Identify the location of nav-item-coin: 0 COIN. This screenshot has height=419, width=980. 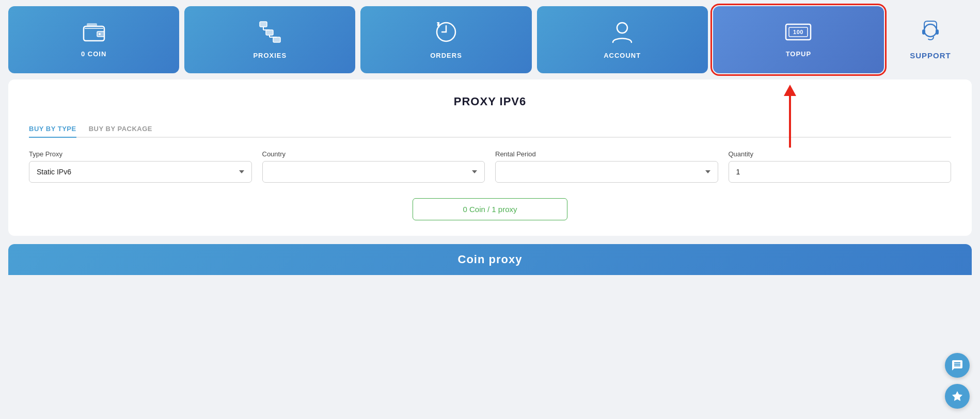
(94, 40).